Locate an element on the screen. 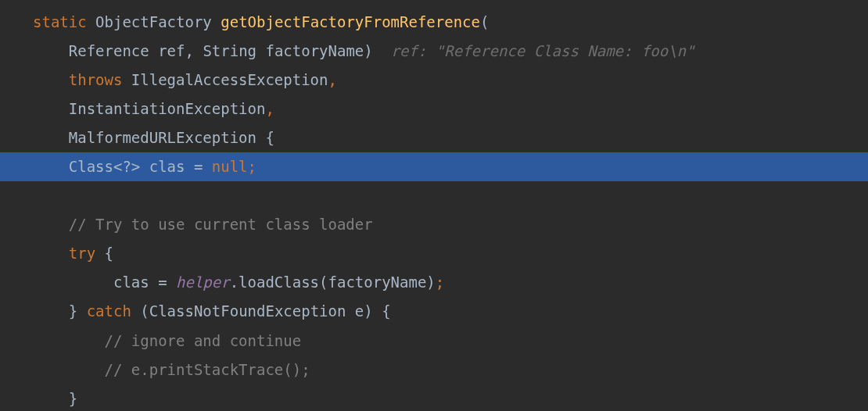 This screenshot has width=868, height=411. code-line-blank is located at coordinates (434, 195).